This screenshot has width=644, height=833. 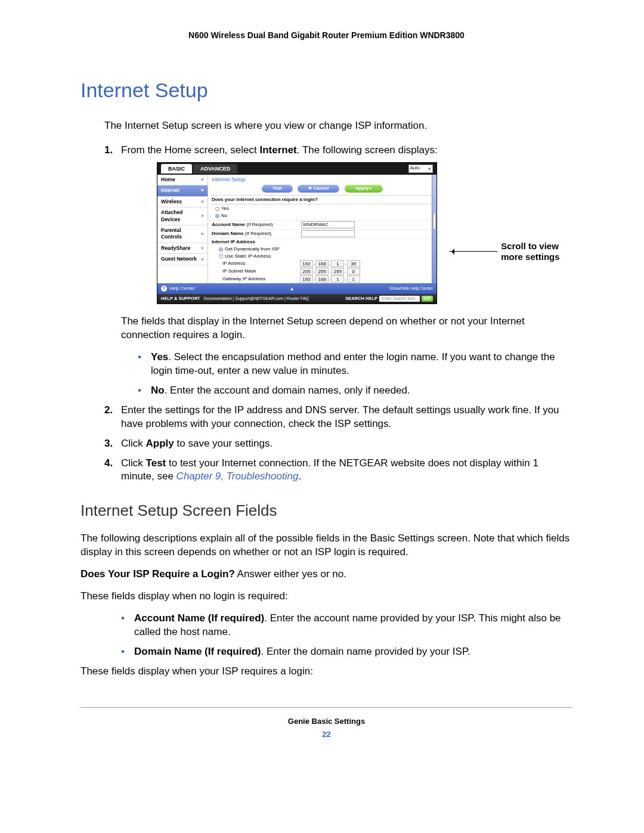 What do you see at coordinates (322, 179) in the screenshot?
I see `panel-title: Internet Setup` at bounding box center [322, 179].